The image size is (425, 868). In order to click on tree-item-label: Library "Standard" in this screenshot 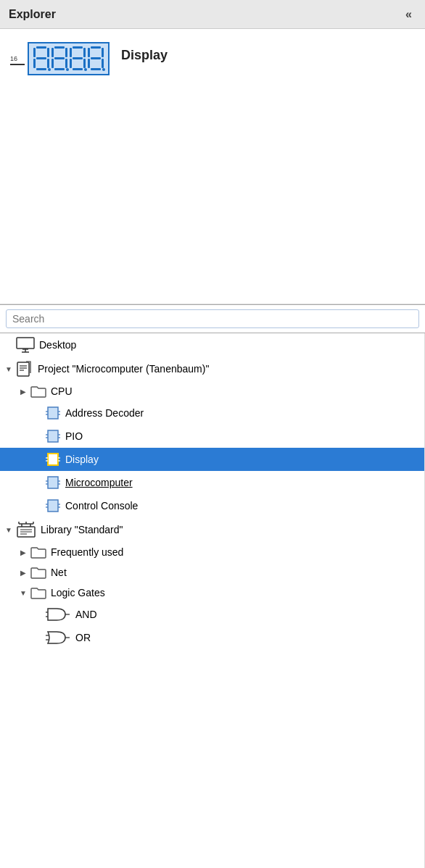, I will do `click(81, 530)`.